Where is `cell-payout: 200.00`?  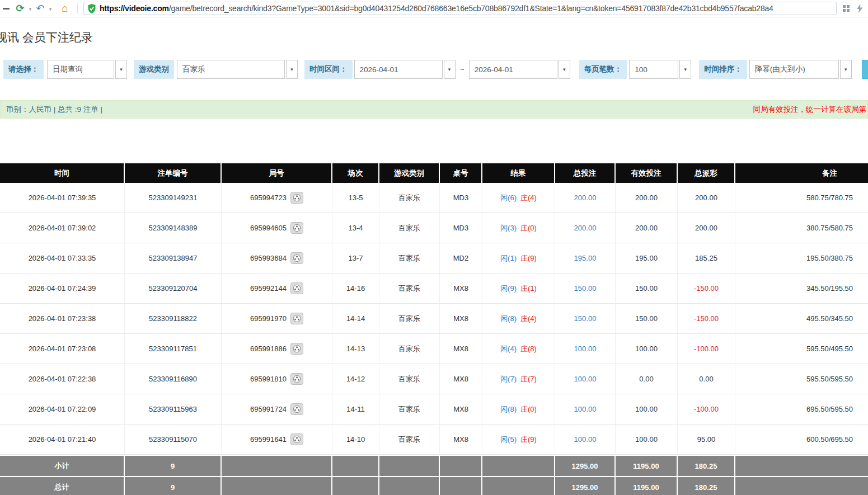 cell-payout: 200.00 is located at coordinates (706, 228).